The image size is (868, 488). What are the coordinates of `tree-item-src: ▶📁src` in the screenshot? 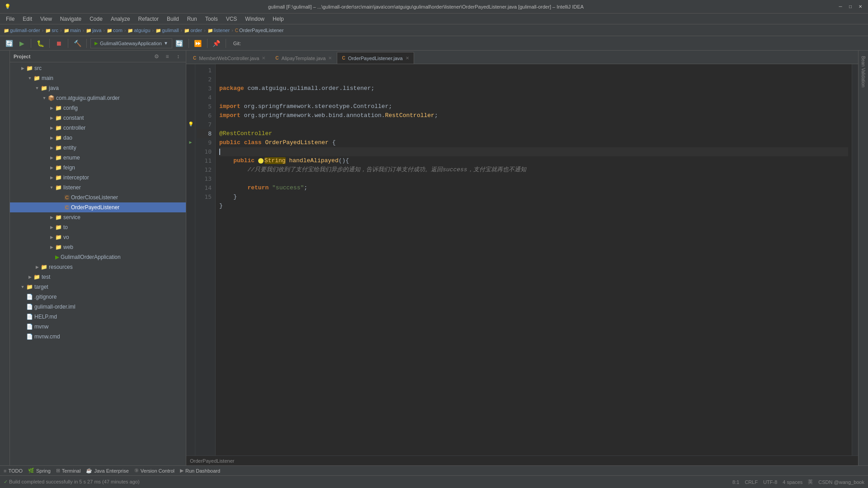 It's located at (98, 68).